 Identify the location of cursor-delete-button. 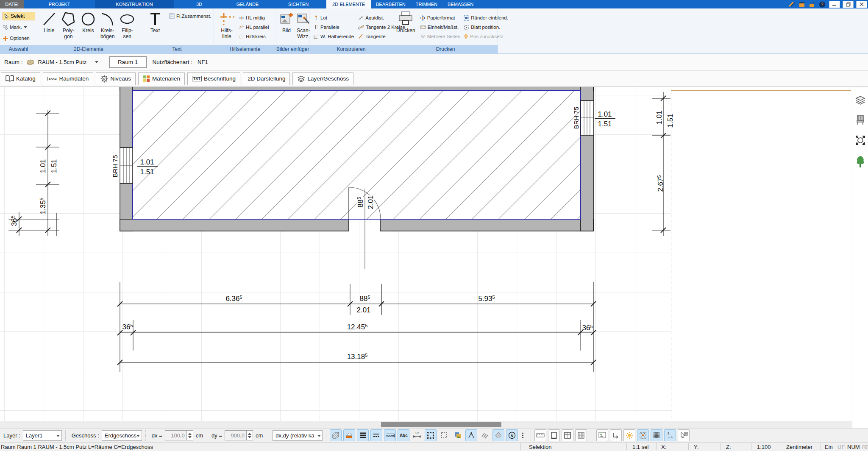
(684, 435).